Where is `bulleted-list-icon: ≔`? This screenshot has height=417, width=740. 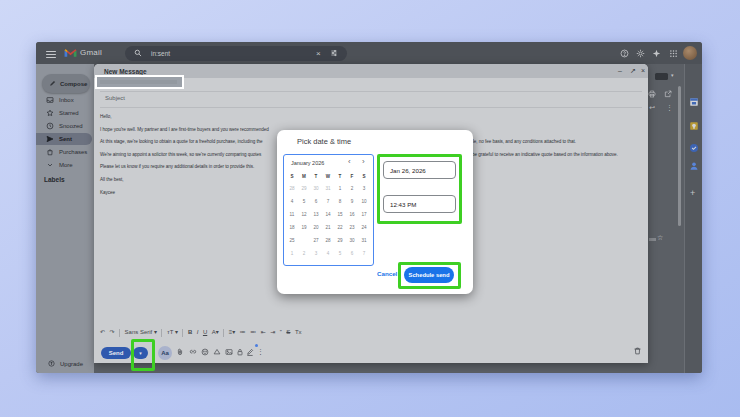
bulleted-list-icon: ≔ is located at coordinates (243, 332).